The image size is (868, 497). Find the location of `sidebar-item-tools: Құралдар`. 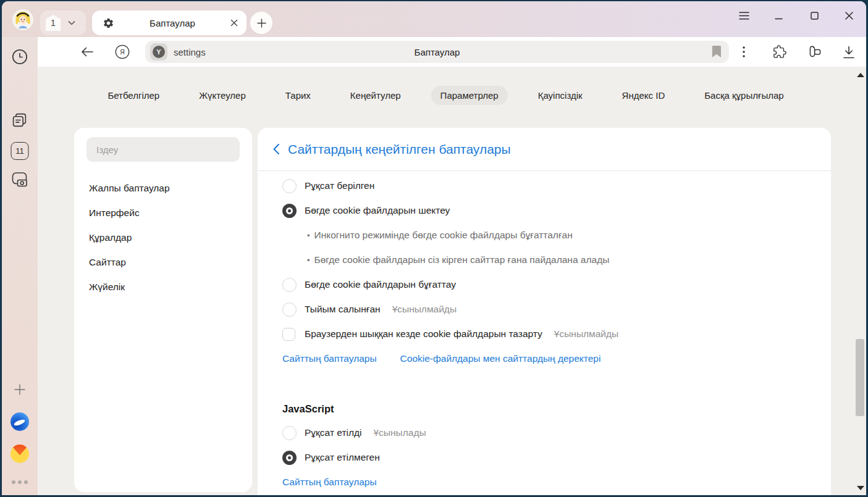

sidebar-item-tools: Құралдар is located at coordinates (110, 238).